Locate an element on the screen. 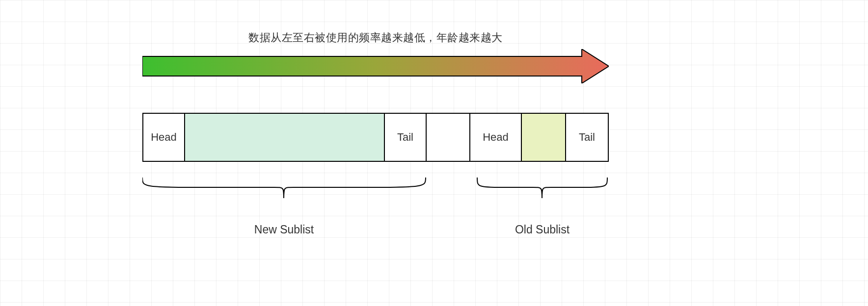 This screenshot has width=868, height=306. old-head-cell: Head is located at coordinates (496, 137).